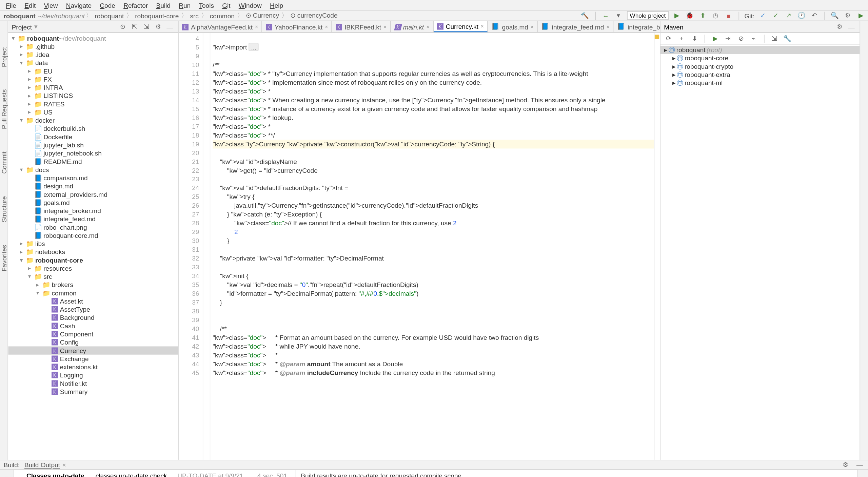 This screenshot has height=477, width=868. I want to click on maven-collapse-icon: ⇲, so click(774, 39).